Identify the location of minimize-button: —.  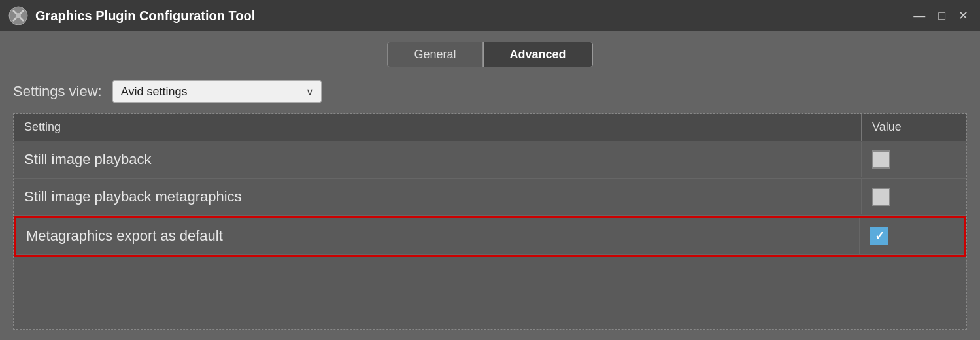
(919, 16).